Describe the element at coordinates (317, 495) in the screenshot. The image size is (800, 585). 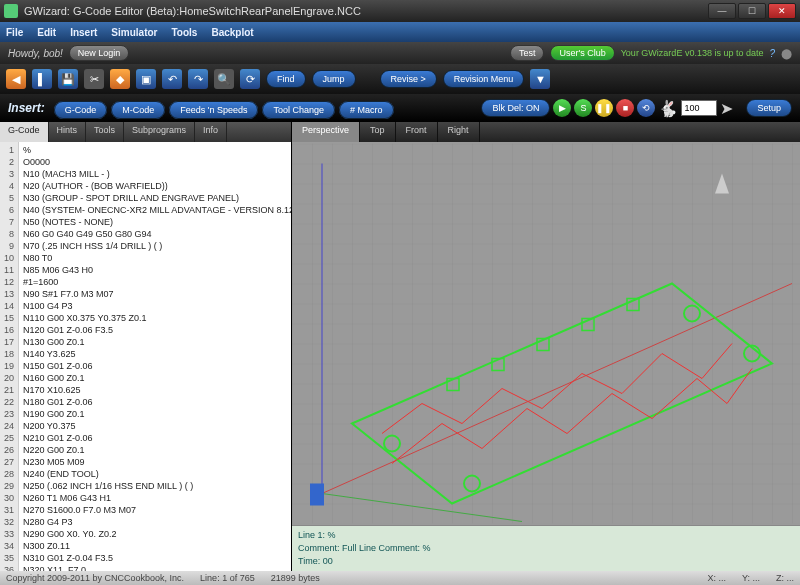
I see `origin-marker-icon` at that location.